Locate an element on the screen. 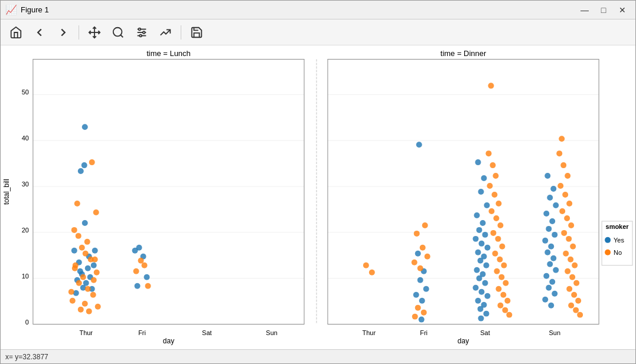 This screenshot has width=636, height=364. pan-button is located at coordinates (94, 32).